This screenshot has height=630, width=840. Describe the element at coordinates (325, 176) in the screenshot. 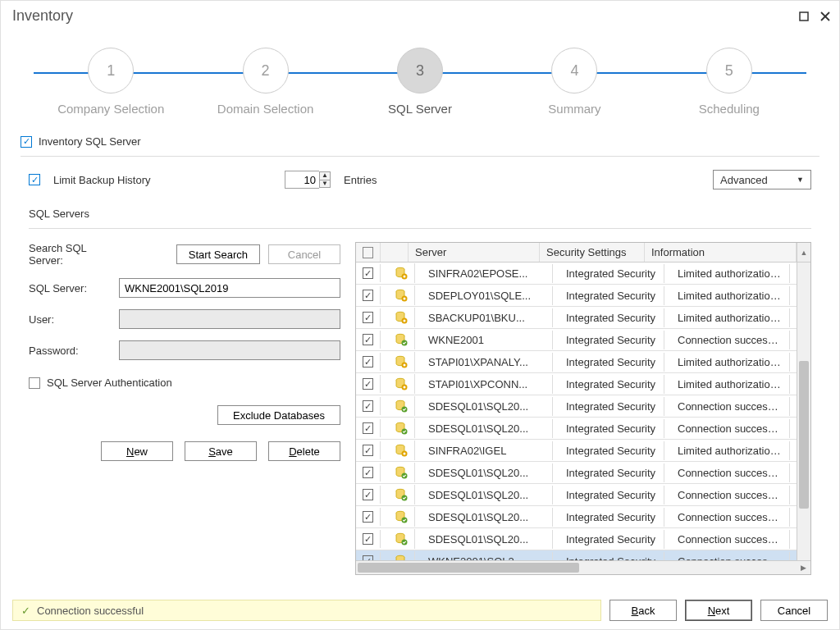

I see `spin-up-icon: ▲` at that location.